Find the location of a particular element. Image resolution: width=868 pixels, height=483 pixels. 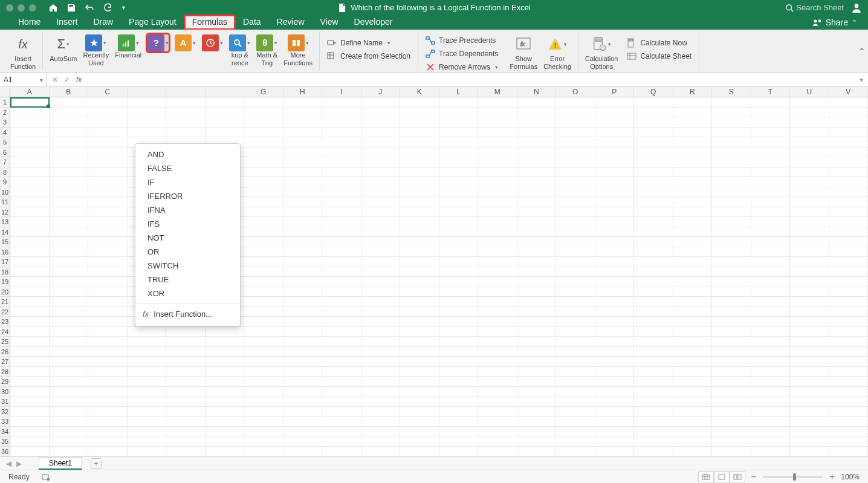

column-header: N is located at coordinates (537, 92).